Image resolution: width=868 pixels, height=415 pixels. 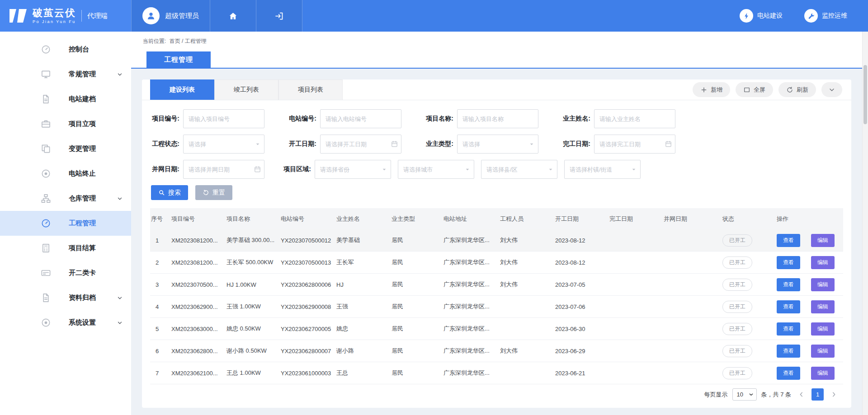 What do you see at coordinates (307, 351) in the screenshot?
I see `cell-station-no: YX2023062800007` at bounding box center [307, 351].